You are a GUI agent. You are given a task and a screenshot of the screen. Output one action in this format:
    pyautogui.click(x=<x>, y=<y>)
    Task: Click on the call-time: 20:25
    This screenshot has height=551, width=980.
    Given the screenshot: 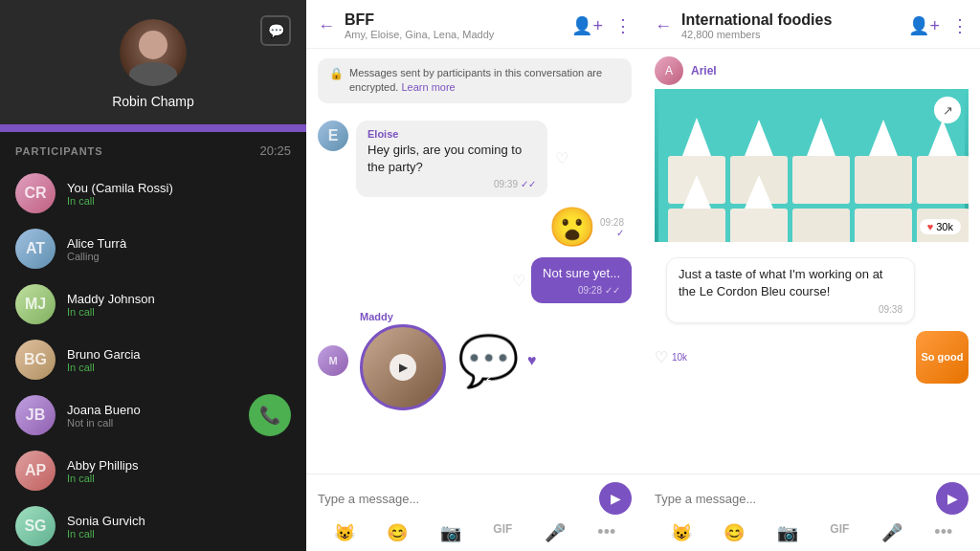 What is the action you would take?
    pyautogui.click(x=276, y=151)
    